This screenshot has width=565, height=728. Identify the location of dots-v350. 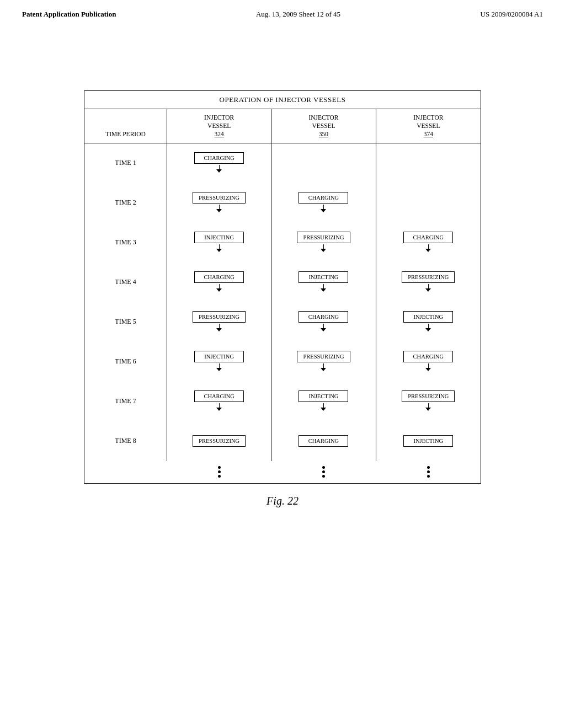
(323, 471).